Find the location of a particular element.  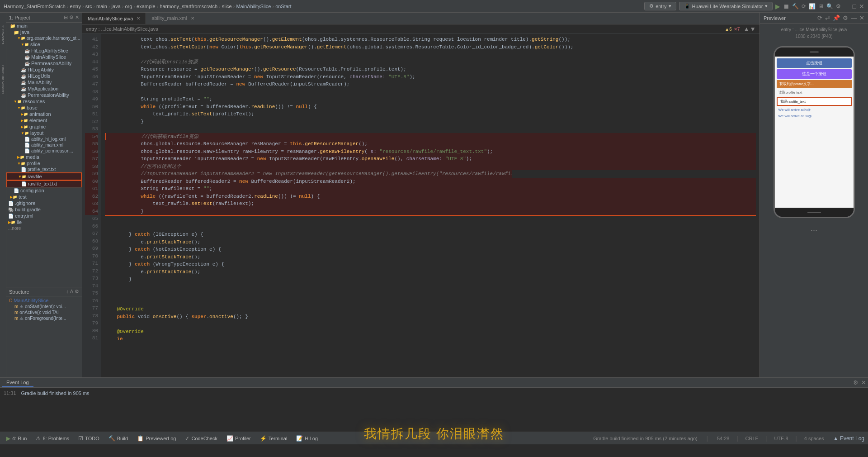

tree-item-mainabilityslice: ☕MainAbilitySlice is located at coordinates (44, 57).